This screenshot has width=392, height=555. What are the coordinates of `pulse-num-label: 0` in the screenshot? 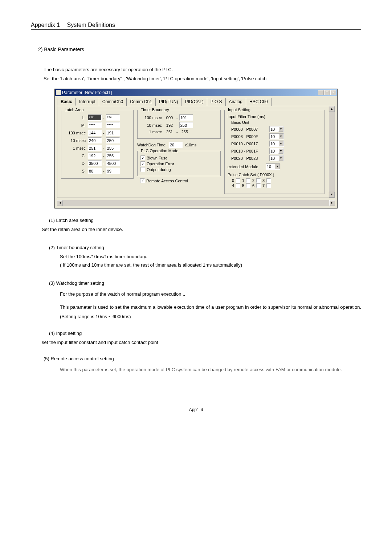 It's located at (233, 181).